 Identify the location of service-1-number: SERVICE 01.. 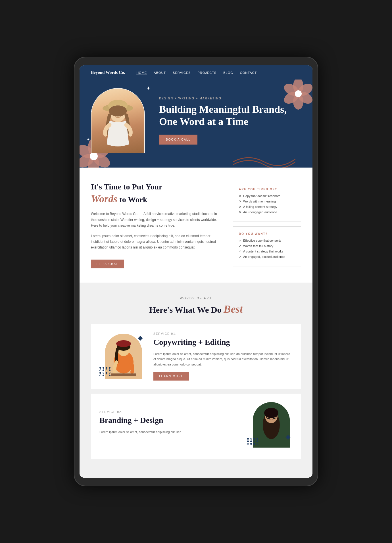
(223, 334).